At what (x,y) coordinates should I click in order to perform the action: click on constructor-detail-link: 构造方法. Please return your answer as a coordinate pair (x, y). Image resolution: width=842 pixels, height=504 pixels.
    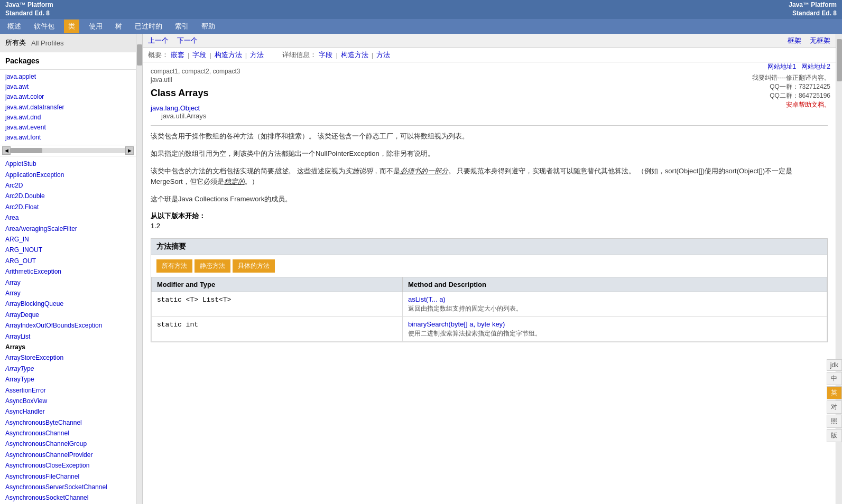
    Looking at the image, I should click on (355, 55).